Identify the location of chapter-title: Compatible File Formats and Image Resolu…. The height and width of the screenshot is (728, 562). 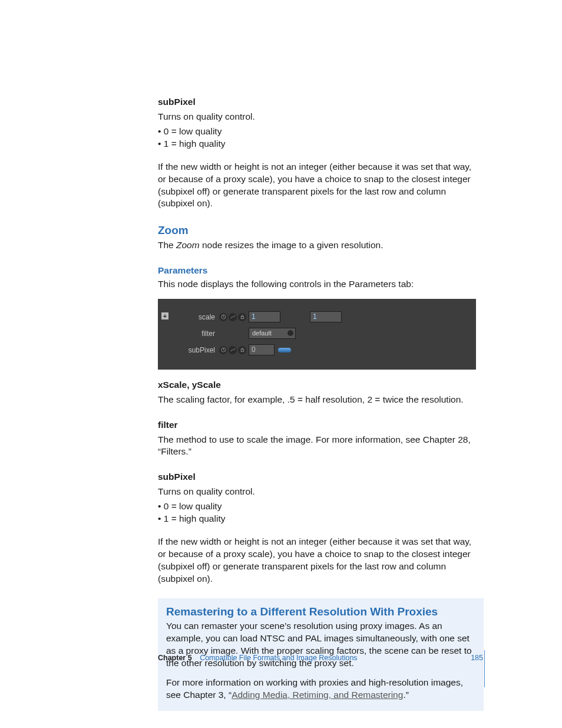
(278, 658).